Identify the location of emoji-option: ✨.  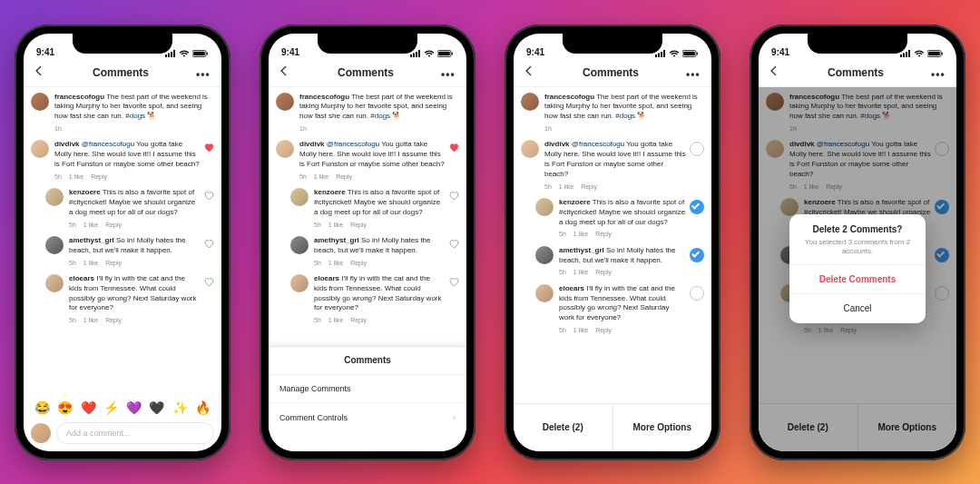
(180, 408).